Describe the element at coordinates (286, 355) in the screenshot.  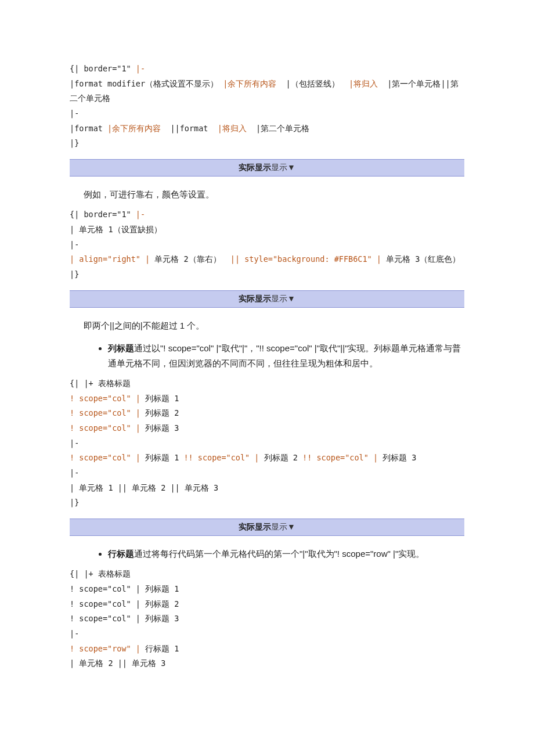
I see `list-item: 列标题通过以"! scope="col" |"取代"|"，"!! scope="…` at that location.